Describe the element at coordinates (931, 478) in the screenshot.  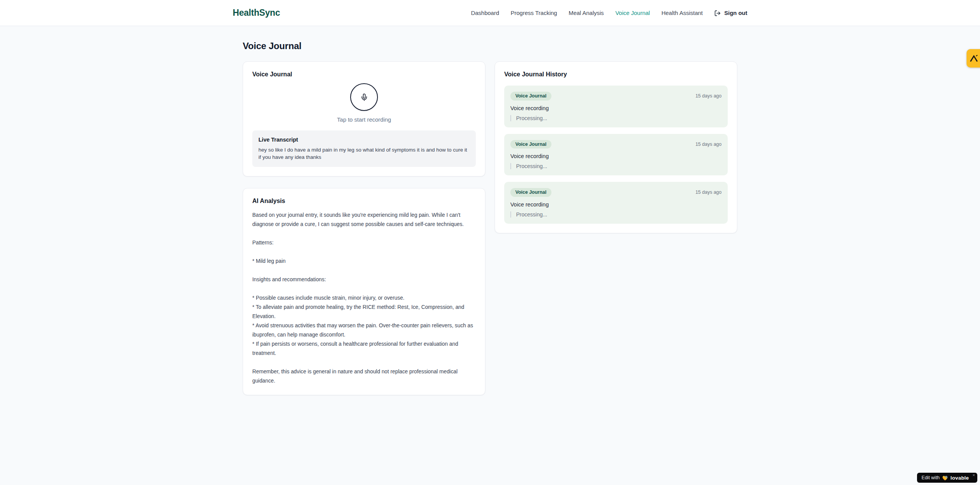
I see `edit-badge-prefix: Edit with` at that location.